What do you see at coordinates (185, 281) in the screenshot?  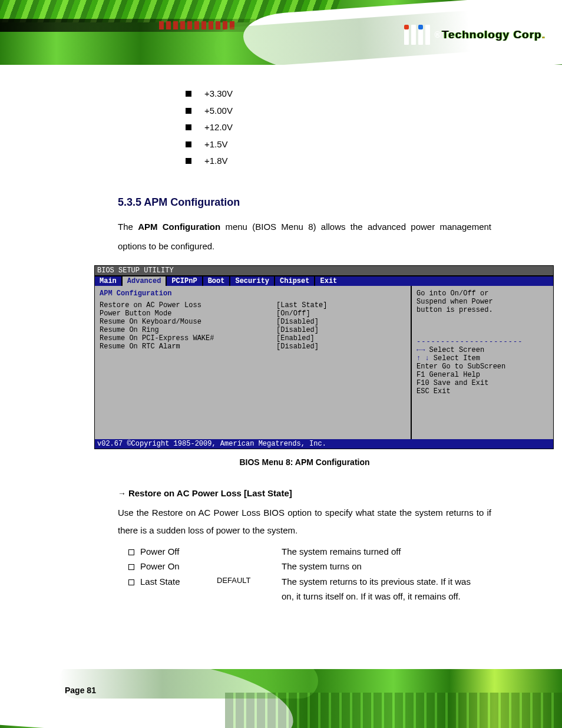 I see `bios-tab-pcipnp: PCIPnP` at bounding box center [185, 281].